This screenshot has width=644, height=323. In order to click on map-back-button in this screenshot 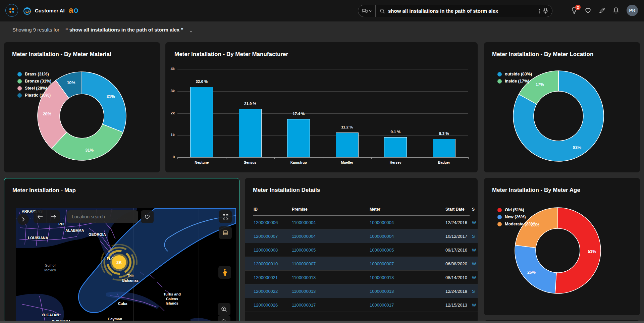, I will do `click(40, 217)`.